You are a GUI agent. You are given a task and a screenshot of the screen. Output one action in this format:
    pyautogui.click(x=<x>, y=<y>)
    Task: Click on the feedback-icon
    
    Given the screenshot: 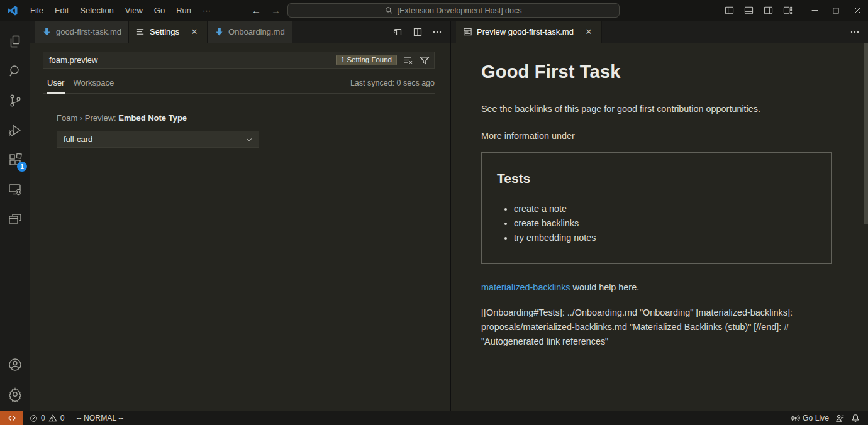 What is the action you would take?
    pyautogui.click(x=840, y=418)
    